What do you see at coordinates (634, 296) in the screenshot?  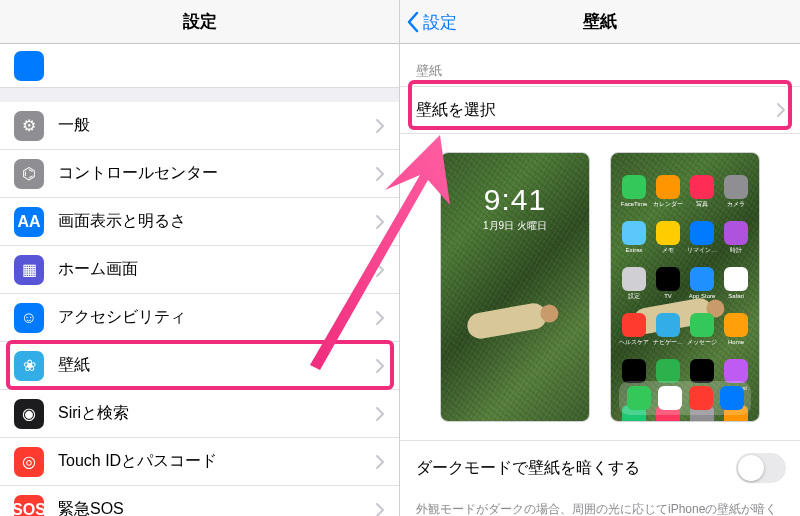 I see `app-label: 設定` at bounding box center [634, 296].